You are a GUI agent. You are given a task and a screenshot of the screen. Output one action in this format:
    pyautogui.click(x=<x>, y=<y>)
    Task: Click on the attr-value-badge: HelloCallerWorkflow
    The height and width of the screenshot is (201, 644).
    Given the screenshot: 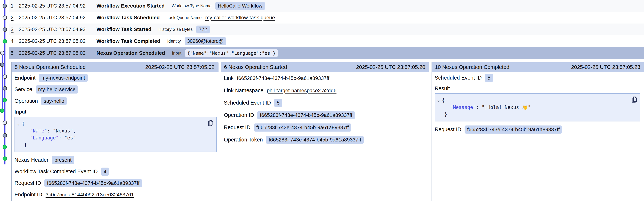 What is the action you would take?
    pyautogui.click(x=240, y=6)
    